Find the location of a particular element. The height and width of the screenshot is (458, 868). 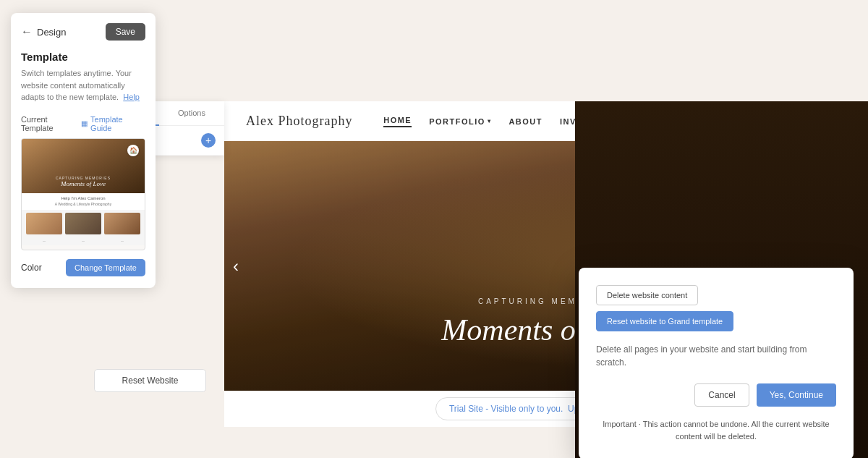

tab-options: Options is located at coordinates (192, 113).